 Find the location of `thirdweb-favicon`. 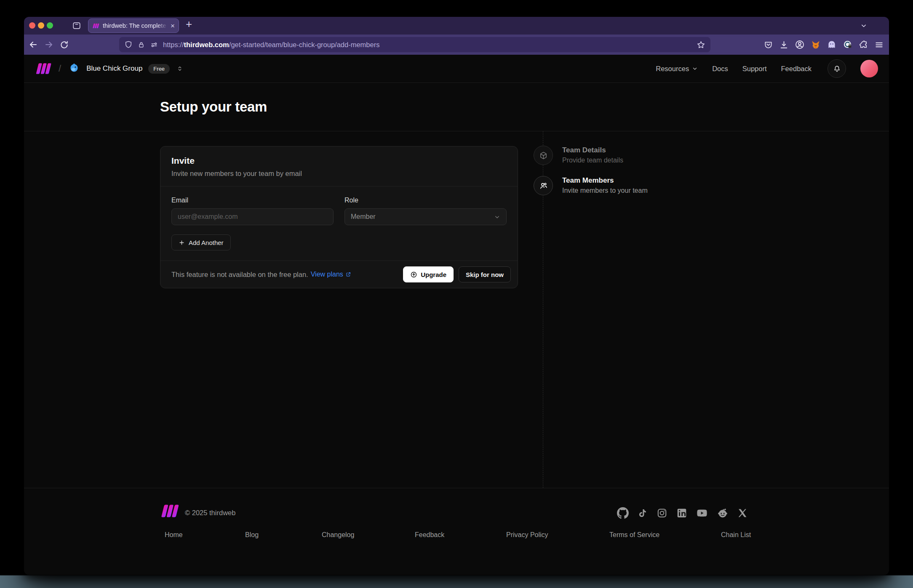

thirdweb-favicon is located at coordinates (96, 26).